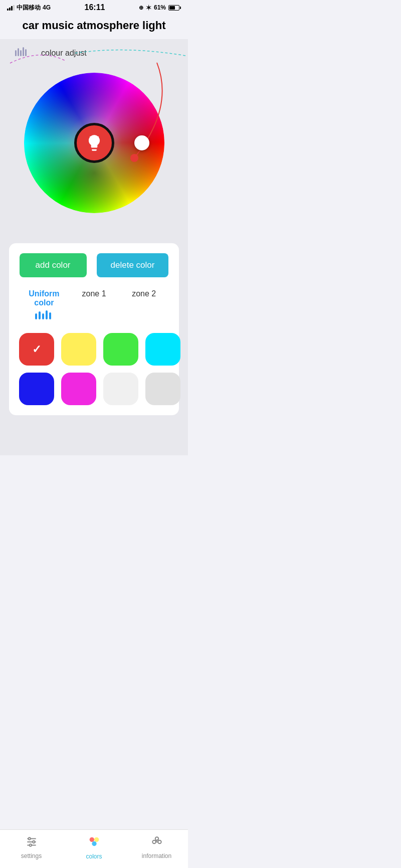 This screenshot has height=868, width=401. What do you see at coordinates (94, 143) in the screenshot?
I see `color-wheel-wrapper` at bounding box center [94, 143].